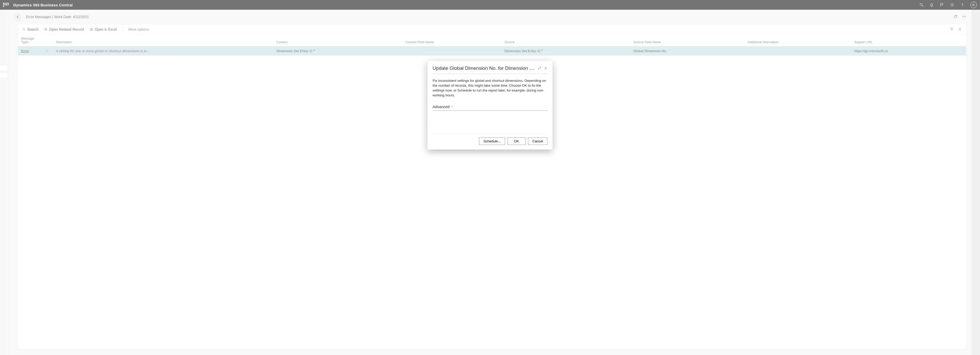 Image resolution: width=980 pixels, height=355 pixels. I want to click on advanced-label: Advanced, so click(441, 107).